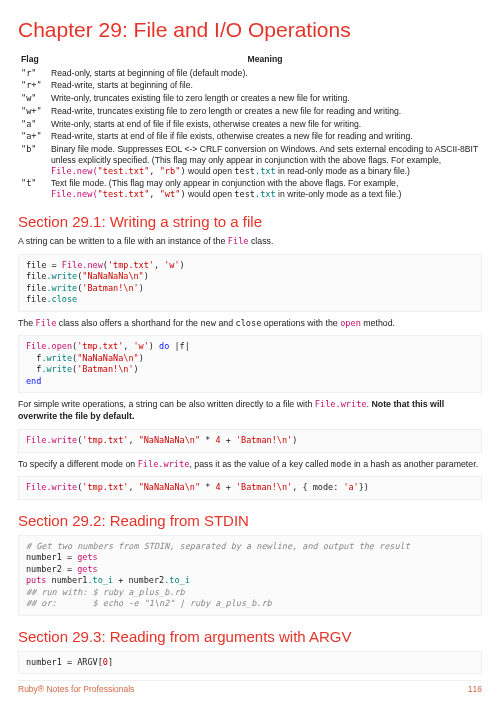  Describe the element at coordinates (250, 324) in the screenshot. I see `paragraph: The File class also offers a shorthand f…` at that location.